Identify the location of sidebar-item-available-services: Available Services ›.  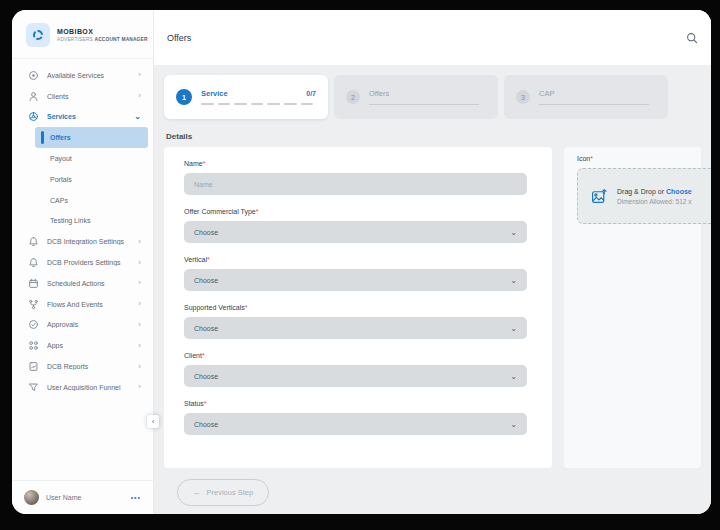
(82, 76).